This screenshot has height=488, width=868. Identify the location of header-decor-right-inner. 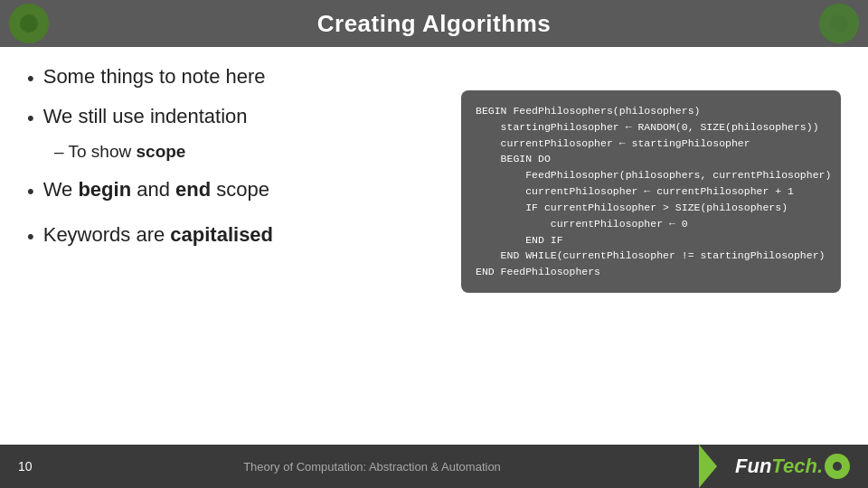
(839, 23).